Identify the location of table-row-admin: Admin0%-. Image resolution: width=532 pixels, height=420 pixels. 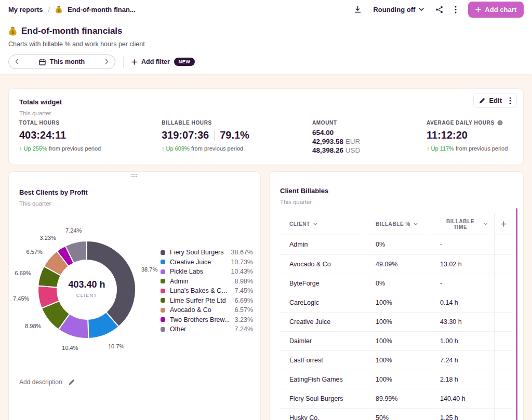
(396, 245).